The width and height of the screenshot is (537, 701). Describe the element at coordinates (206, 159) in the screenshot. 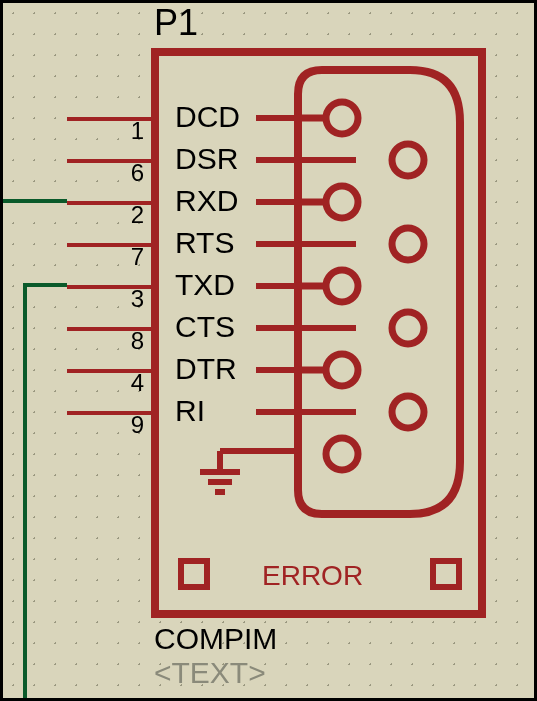

I see `pin-label-dsr: DSR` at that location.